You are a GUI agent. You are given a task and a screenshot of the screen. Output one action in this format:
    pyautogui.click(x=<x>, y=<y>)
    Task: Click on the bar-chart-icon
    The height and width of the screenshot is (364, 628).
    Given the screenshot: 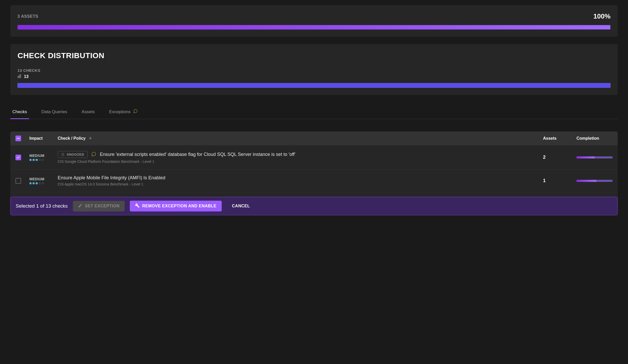 What is the action you would take?
    pyautogui.click(x=20, y=77)
    